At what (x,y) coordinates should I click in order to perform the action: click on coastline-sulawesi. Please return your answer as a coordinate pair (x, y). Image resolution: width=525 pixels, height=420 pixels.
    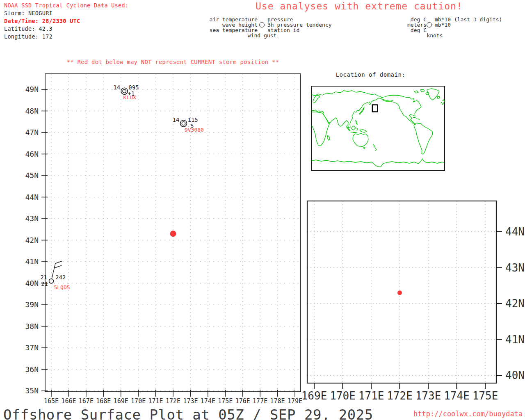
    Looking at the image, I should click on (357, 129).